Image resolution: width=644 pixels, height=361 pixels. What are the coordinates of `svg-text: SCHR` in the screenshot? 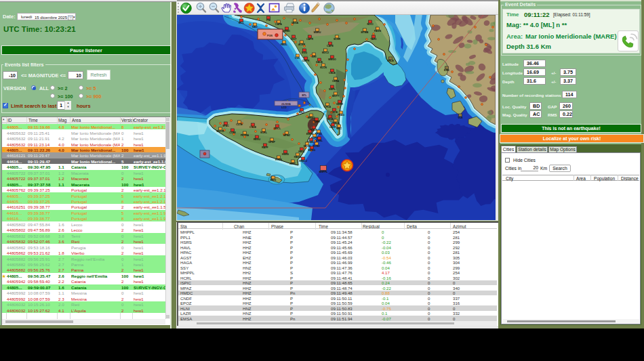 It's located at (338, 39).